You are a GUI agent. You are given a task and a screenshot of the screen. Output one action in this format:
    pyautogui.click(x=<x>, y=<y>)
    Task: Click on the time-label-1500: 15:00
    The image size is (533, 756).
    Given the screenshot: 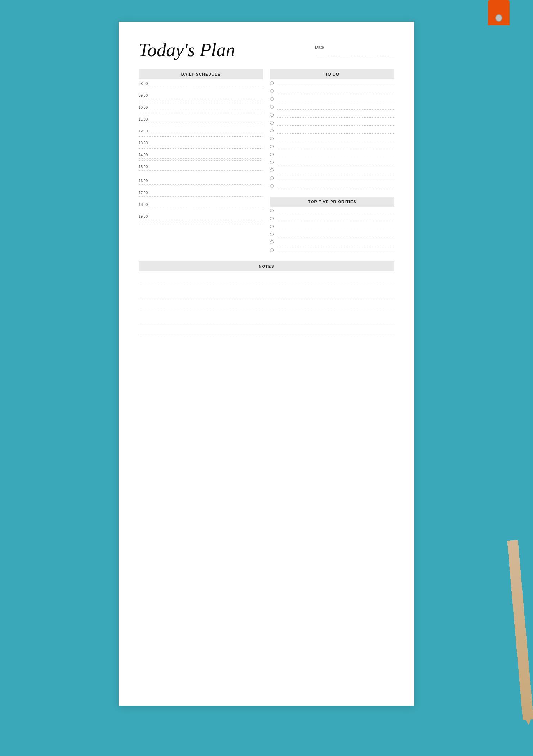 What is the action you would take?
    pyautogui.click(x=201, y=166)
    